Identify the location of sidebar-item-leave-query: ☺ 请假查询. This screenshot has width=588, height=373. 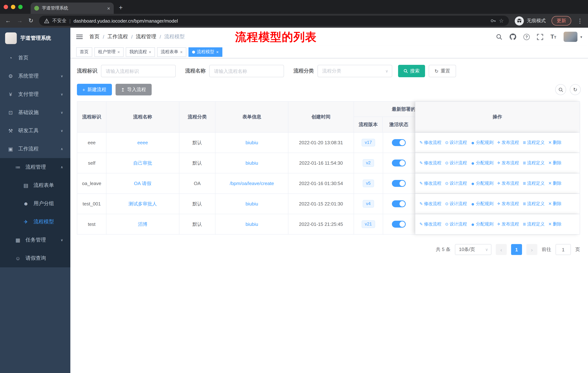
(35, 258).